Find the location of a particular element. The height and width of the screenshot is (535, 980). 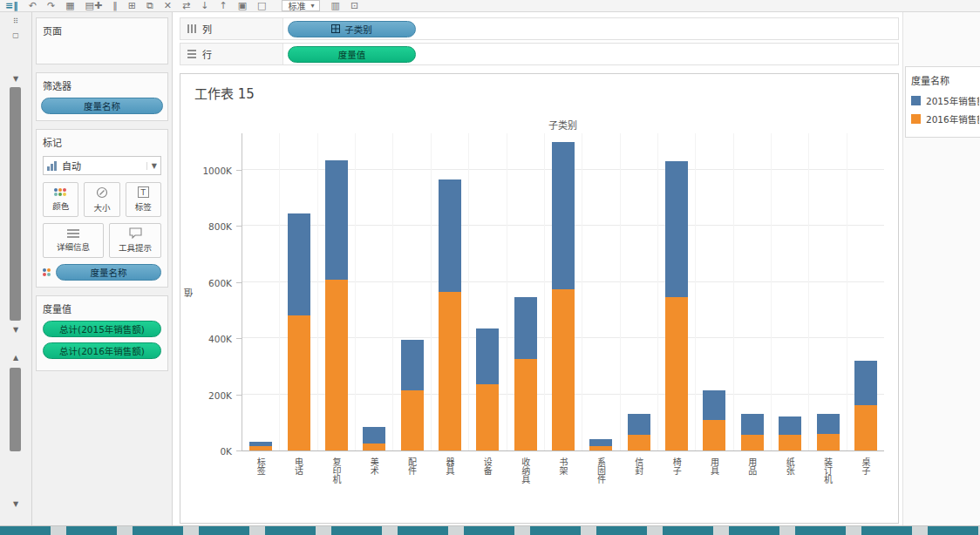

legend-item: 2015年销售额 is located at coordinates (945, 101).